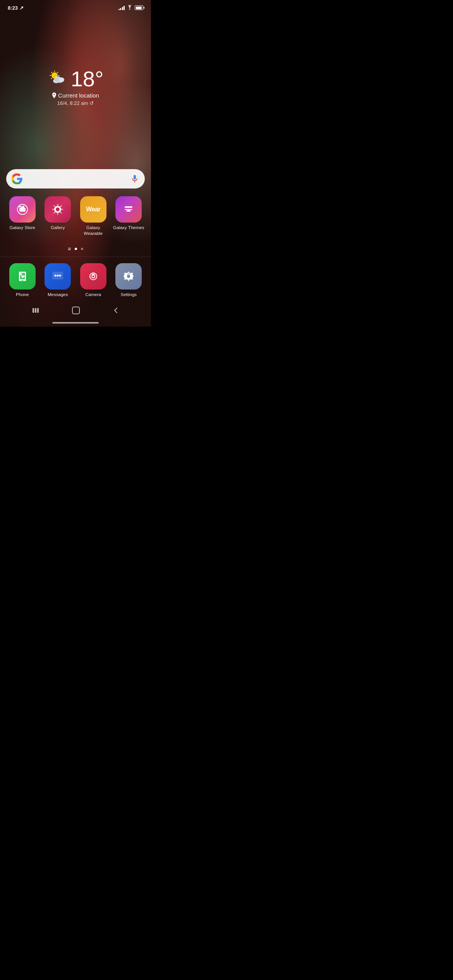 The width and height of the screenshot is (453, 980). Describe the element at coordinates (22, 276) in the screenshot. I see `phone-icon` at that location.